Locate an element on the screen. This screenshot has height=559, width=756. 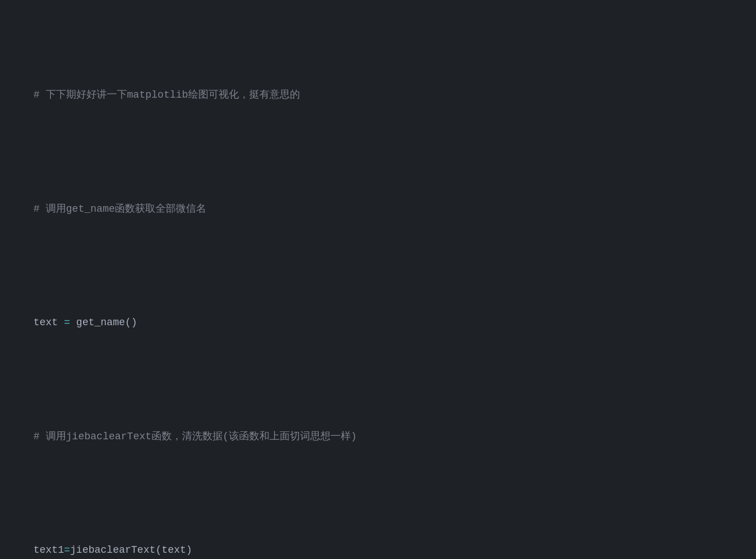
comment: # 下下期好好讲一下matplotlib绘图可视化，挺有意思的 is located at coordinates (167, 95).